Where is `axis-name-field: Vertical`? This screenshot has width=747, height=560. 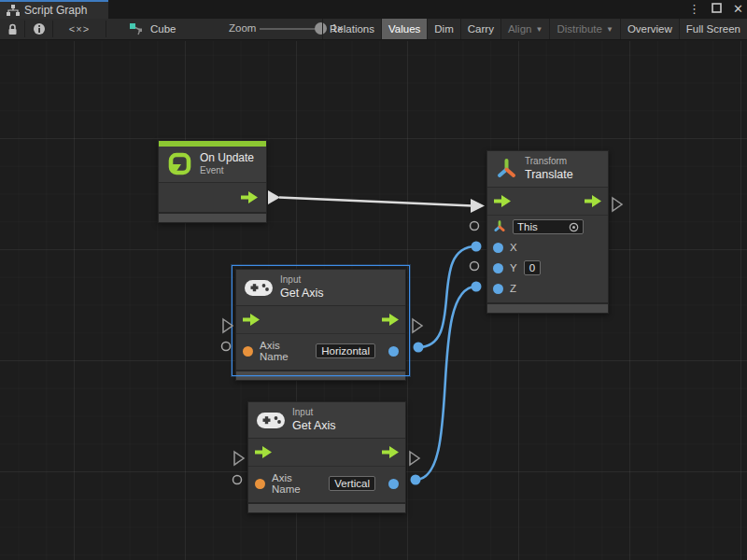 axis-name-field: Vertical is located at coordinates (352, 483).